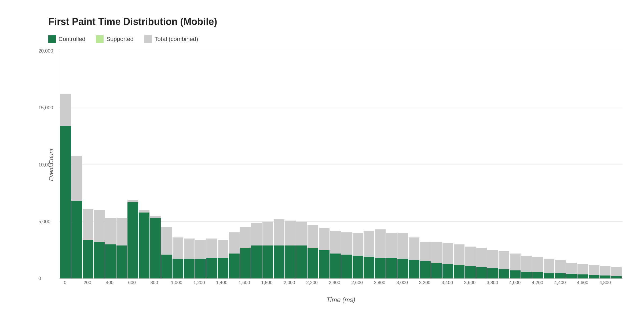  What do you see at coordinates (87, 283) in the screenshot?
I see `x-tick-slot: 200` at bounding box center [87, 283].